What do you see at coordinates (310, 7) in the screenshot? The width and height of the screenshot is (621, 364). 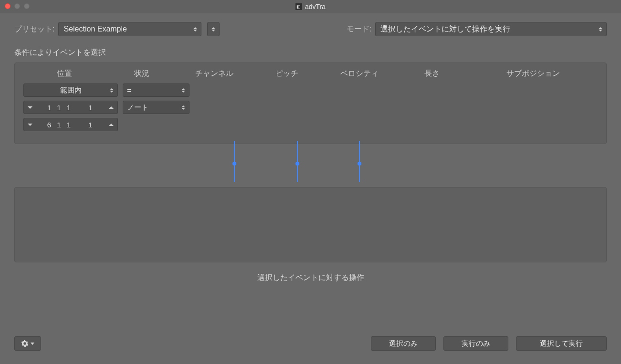 I see `window-title: ◧ advTra` at bounding box center [310, 7].